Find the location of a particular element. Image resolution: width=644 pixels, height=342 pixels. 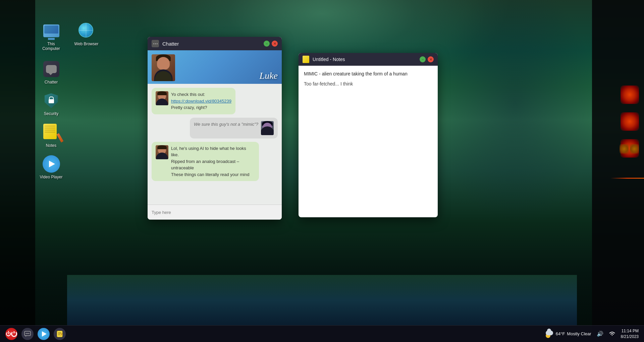

chatter-window: Chatter － ✕ Luke Yo check is located at coordinates (215, 128).